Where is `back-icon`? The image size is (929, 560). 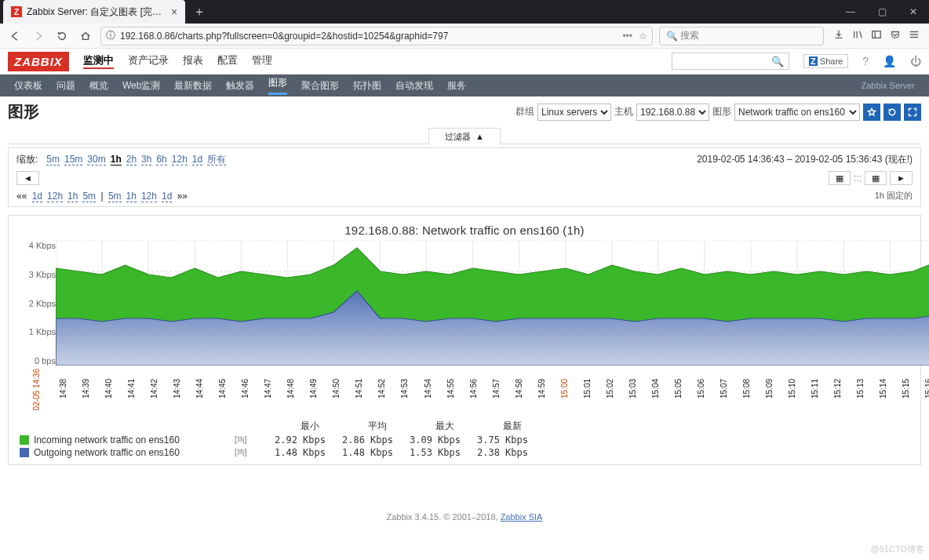
back-icon is located at coordinates (15, 36).